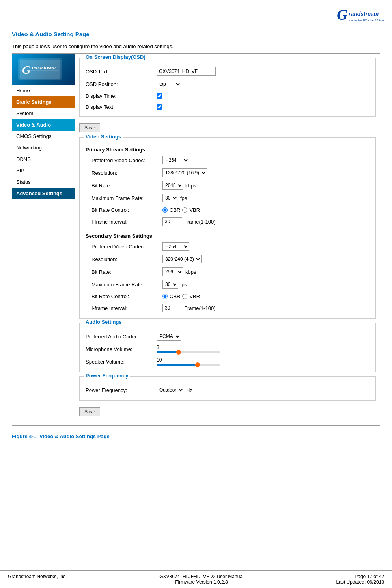  What do you see at coordinates (169, 336) in the screenshot?
I see `audio-codec-select: PCMAPCMUG722` at bounding box center [169, 336].